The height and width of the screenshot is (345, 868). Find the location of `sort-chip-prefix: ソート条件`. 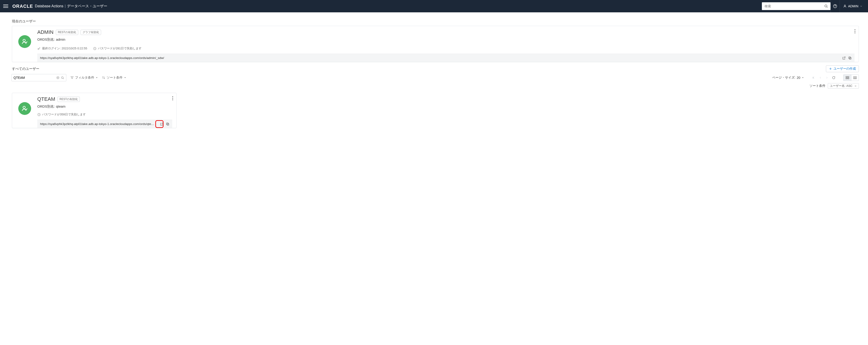

sort-chip-prefix: ソート条件 is located at coordinates (817, 86).